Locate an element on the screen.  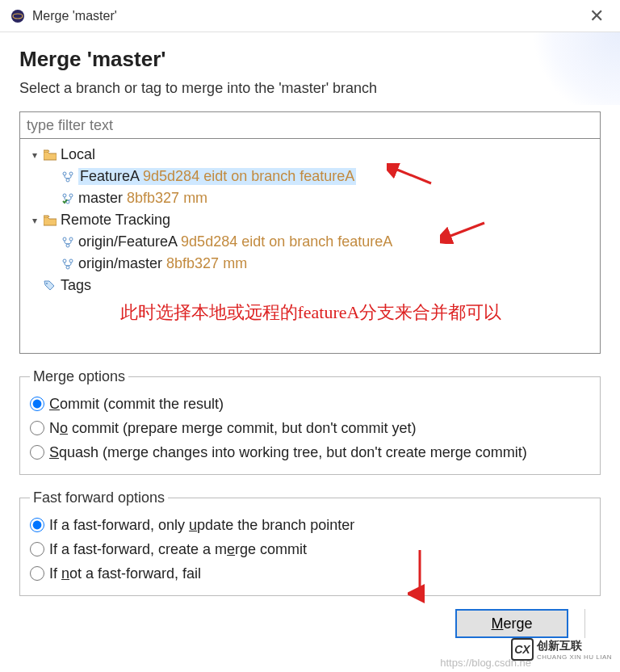
tree-item-origin-featurea: origin/FeatureA 9d5d284 eidt on branch f… is located at coordinates (310, 242).